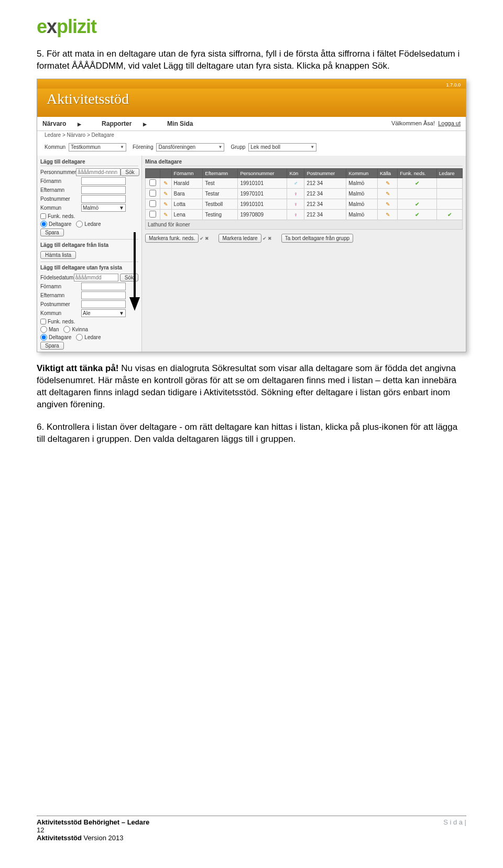 This screenshot has width=503, height=868. I want to click on fornamn-input, so click(104, 181).